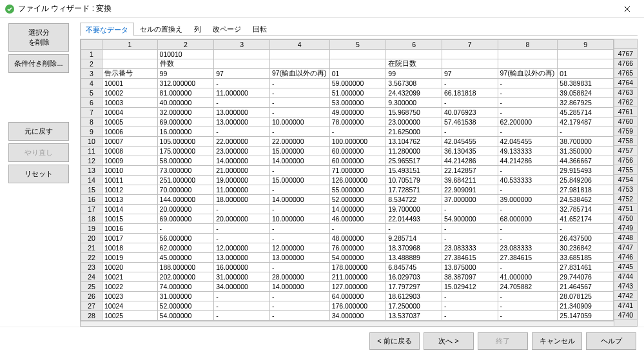 This screenshot has height=355, width=644. Describe the element at coordinates (414, 190) in the screenshot. I see `cell: 17.728571` at that location.